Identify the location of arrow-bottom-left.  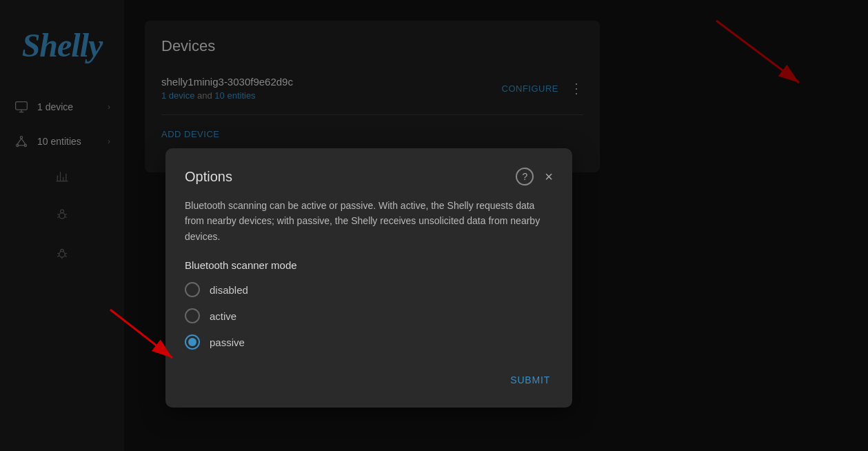
(145, 337).